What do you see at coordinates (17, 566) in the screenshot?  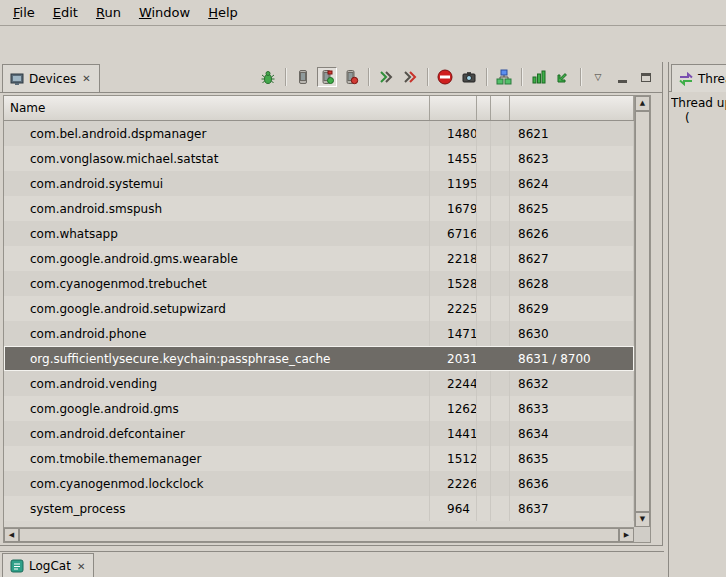 I see `logcat-tab-icon` at bounding box center [17, 566].